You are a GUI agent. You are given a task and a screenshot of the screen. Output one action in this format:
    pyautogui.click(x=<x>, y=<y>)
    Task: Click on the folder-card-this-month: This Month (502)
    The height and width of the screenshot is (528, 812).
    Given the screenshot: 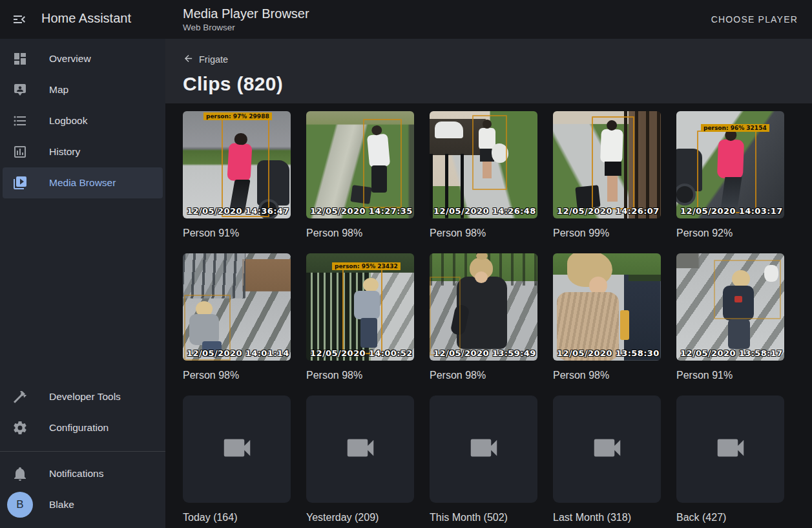 What is the action you would take?
    pyautogui.click(x=483, y=459)
    